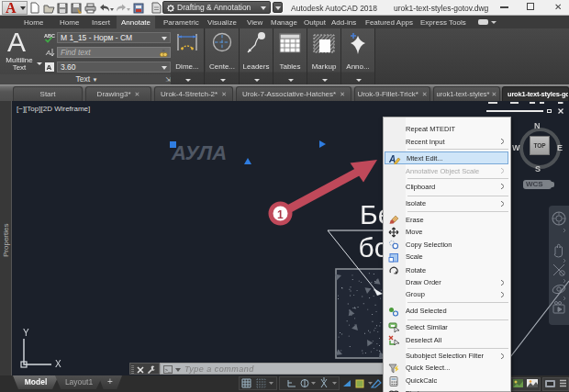 The width and height of the screenshot is (569, 392). I want to click on svg-text: 1, so click(281, 215).